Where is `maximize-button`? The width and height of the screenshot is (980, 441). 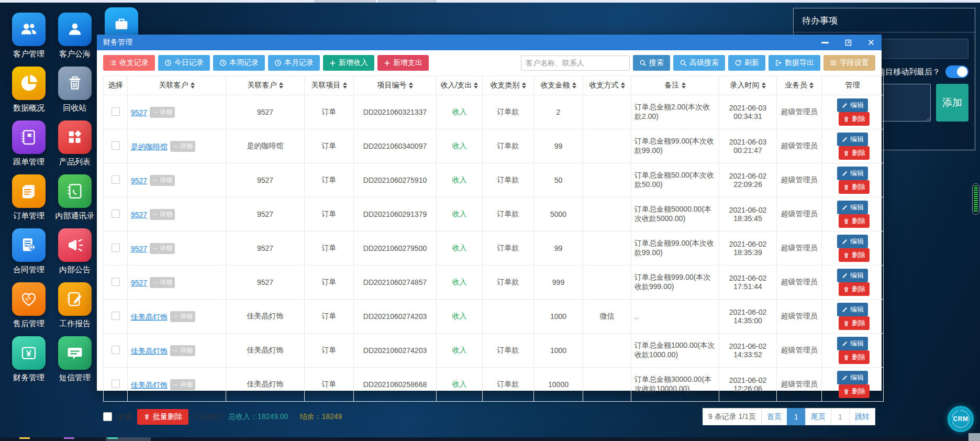 maximize-button is located at coordinates (848, 42).